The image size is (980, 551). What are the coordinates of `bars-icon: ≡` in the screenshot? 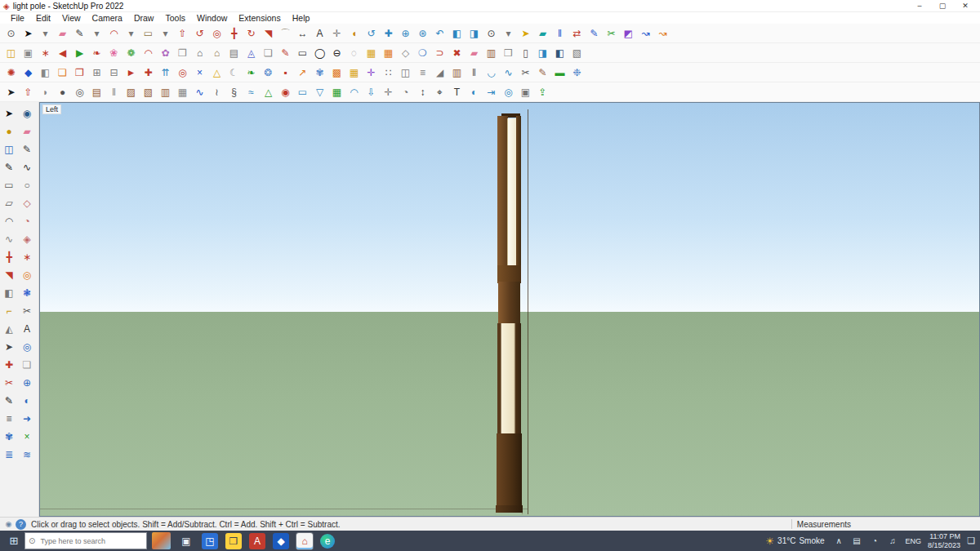 It's located at (9, 419).